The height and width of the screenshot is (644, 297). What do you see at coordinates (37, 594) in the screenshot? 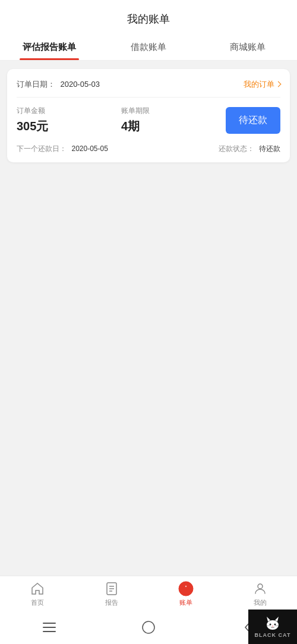
I see `nav-item-home: 首页` at bounding box center [37, 594].